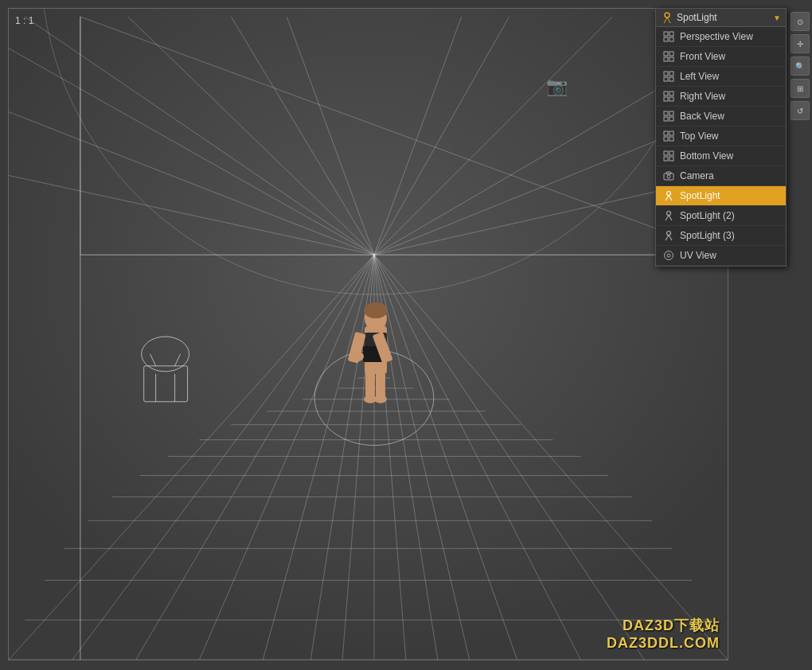 This screenshot has height=670, width=812. What do you see at coordinates (669, 136) in the screenshot?
I see `grid-icon-top` at bounding box center [669, 136].